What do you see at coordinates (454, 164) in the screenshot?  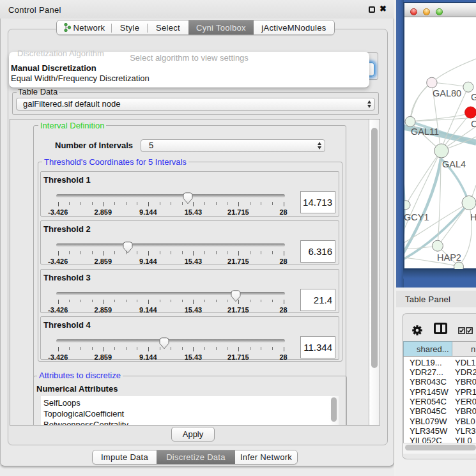 I see `svg-text: GAL4` at bounding box center [454, 164].